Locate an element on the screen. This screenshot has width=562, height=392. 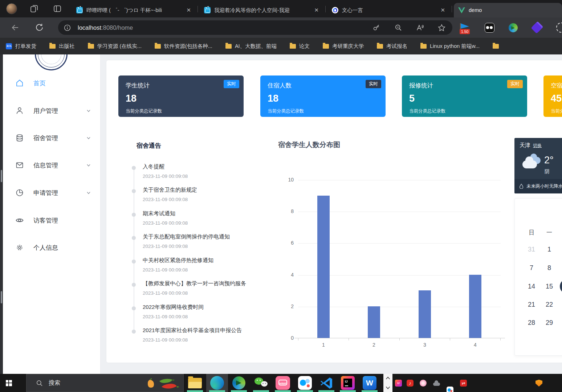
running-indicator is located at coordinates (326, 391).